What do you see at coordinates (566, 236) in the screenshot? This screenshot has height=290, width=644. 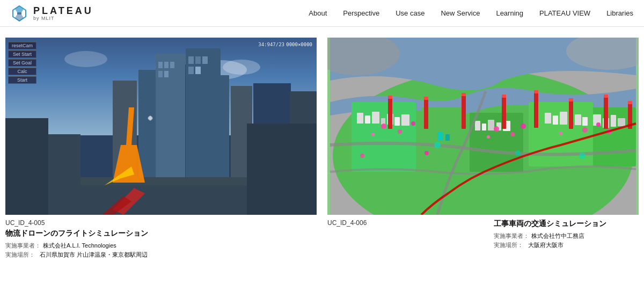 I see `card-right-implementer: 実施事業者： 株式会社竹中工務店` at bounding box center [566, 236].